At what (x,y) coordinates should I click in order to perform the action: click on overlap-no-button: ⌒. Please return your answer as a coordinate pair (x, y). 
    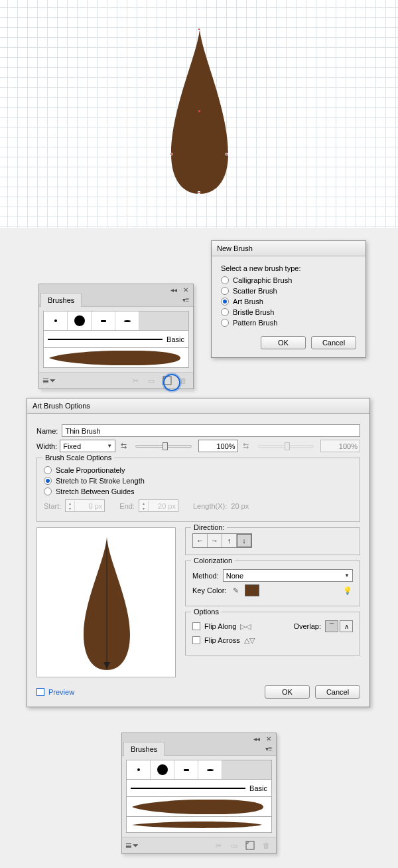
    Looking at the image, I should click on (332, 626).